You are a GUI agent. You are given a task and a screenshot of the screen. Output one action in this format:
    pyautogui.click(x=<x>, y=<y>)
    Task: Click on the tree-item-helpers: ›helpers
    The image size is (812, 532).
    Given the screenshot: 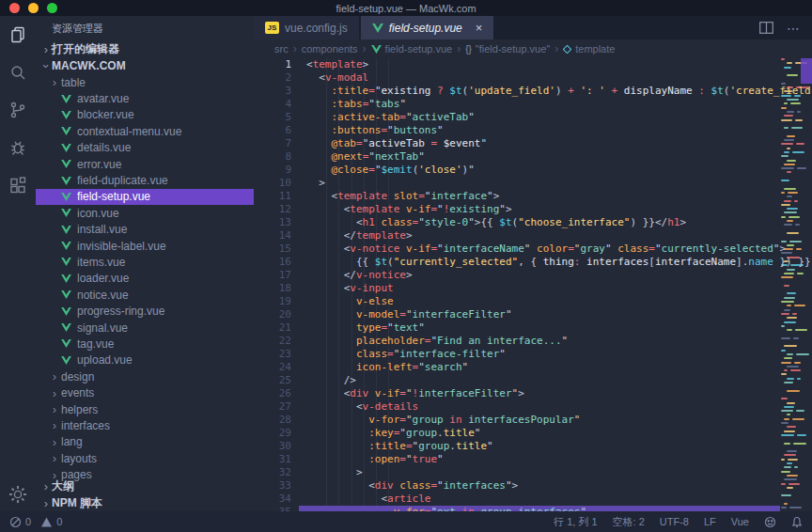 What is the action you would take?
    pyautogui.click(x=145, y=410)
    